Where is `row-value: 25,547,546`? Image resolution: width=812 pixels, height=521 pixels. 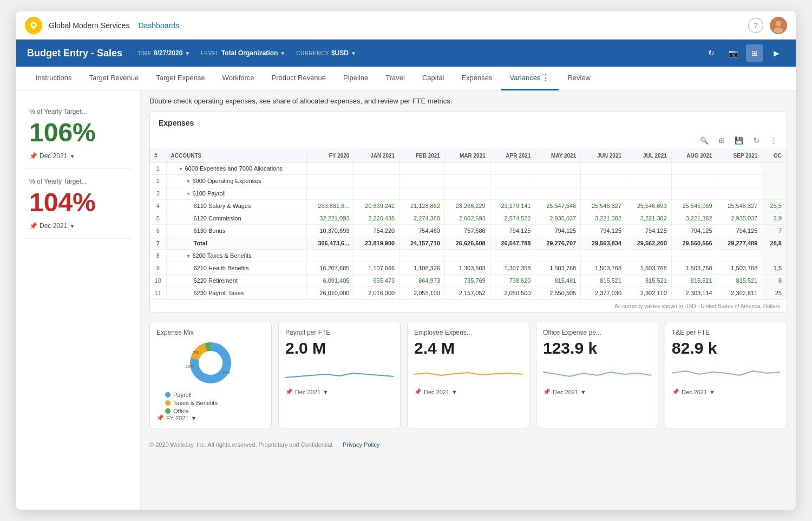
row-value: 25,547,546 is located at coordinates (558, 206).